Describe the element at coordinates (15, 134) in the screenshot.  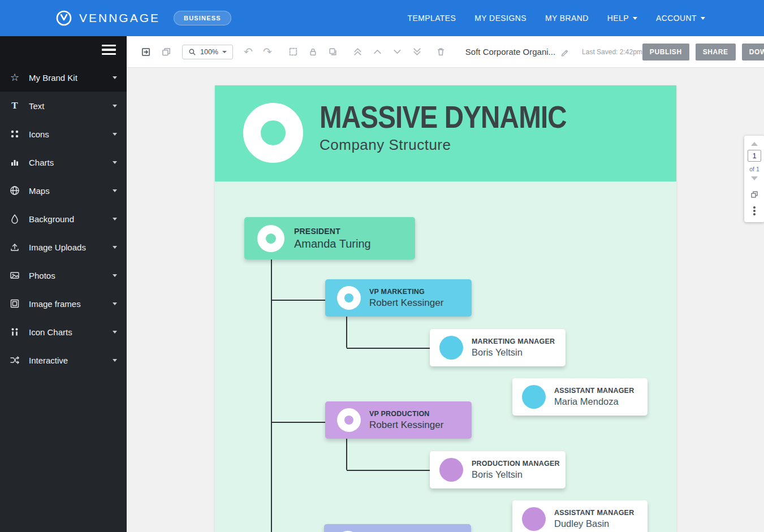
I see `icons-grid-icon` at that location.